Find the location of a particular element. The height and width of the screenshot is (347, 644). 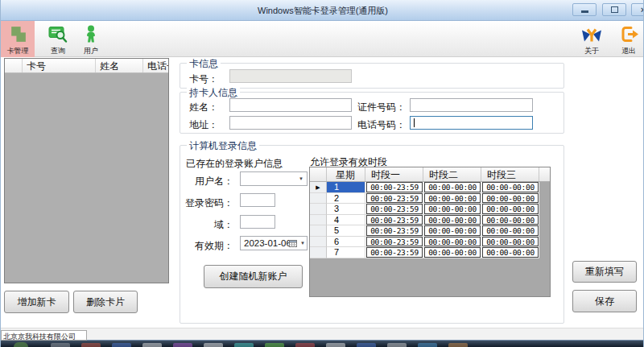

schedule-row: 400:00-23:5900:00-00:0000:00-00:00 is located at coordinates (430, 221).